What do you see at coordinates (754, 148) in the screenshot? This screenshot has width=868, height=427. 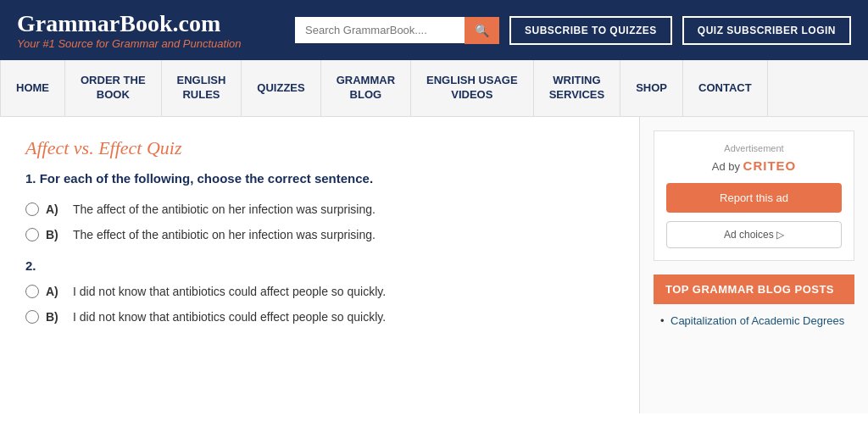 I see `ad-label: Advertisement` at bounding box center [754, 148].